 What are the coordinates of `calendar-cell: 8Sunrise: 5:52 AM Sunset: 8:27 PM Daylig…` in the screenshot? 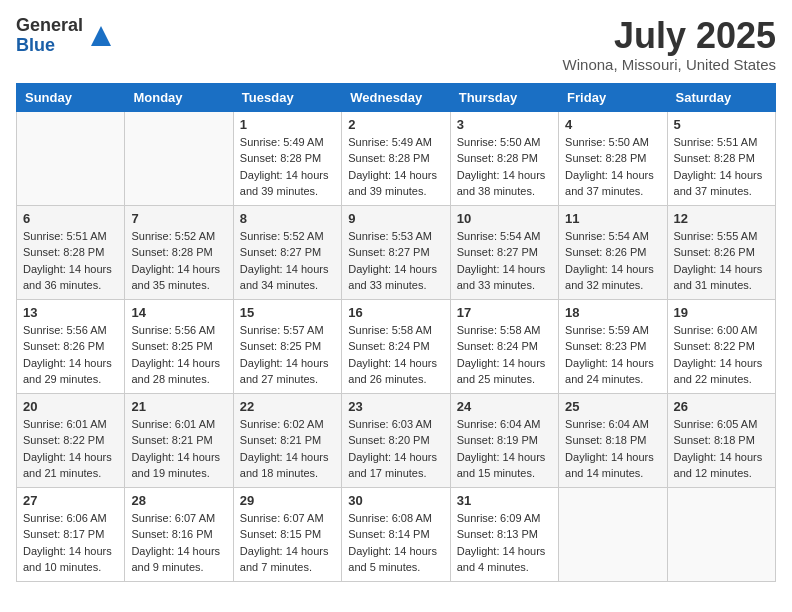 It's located at (287, 252).